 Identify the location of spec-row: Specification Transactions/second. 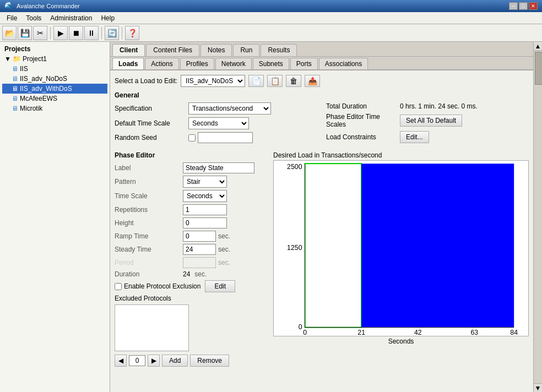
(216, 108).